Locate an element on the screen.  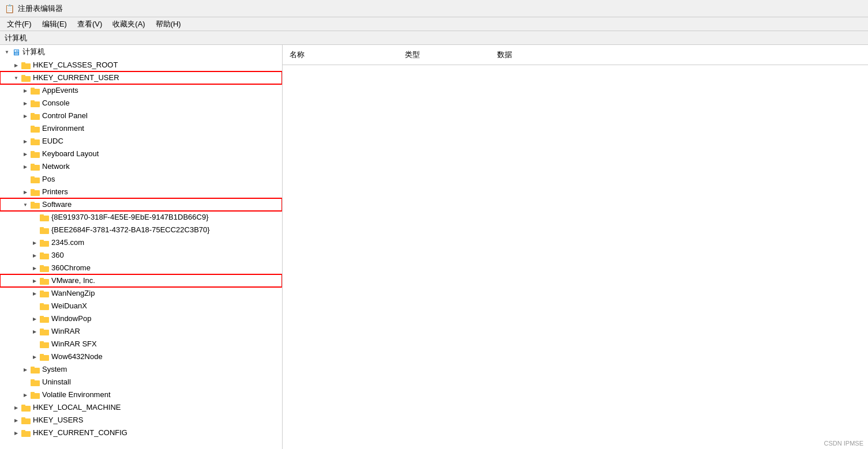
tree-item-uninstall: Uninstall is located at coordinates (141, 382).